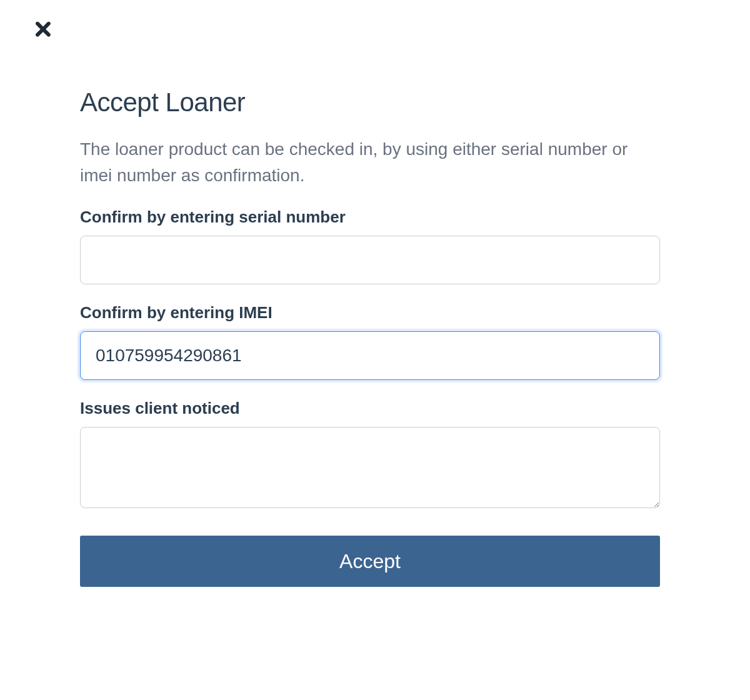 The height and width of the screenshot is (700, 750). What do you see at coordinates (370, 341) in the screenshot?
I see `imei-group: Confirm by entering IMEI` at bounding box center [370, 341].